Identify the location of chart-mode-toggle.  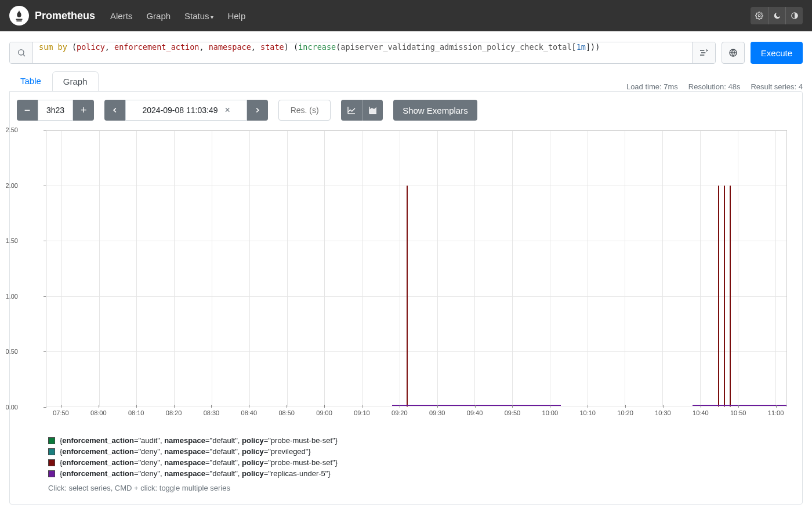
(362, 110).